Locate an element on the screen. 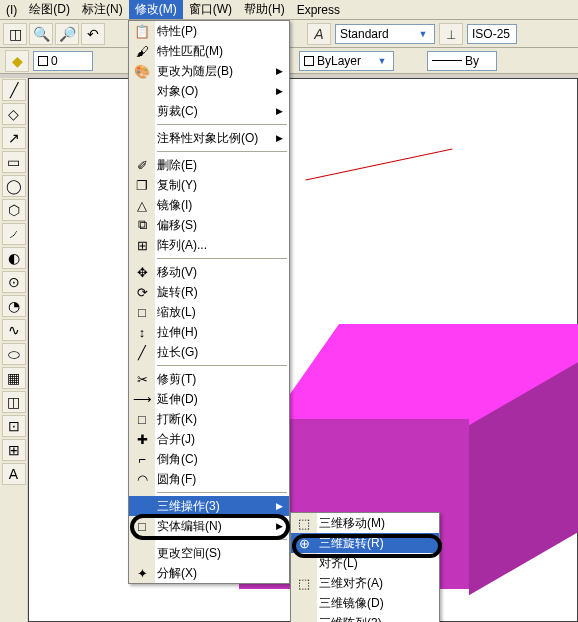 The width and height of the screenshot is (578, 622). tool-icon: ╱ is located at coordinates (14, 90).